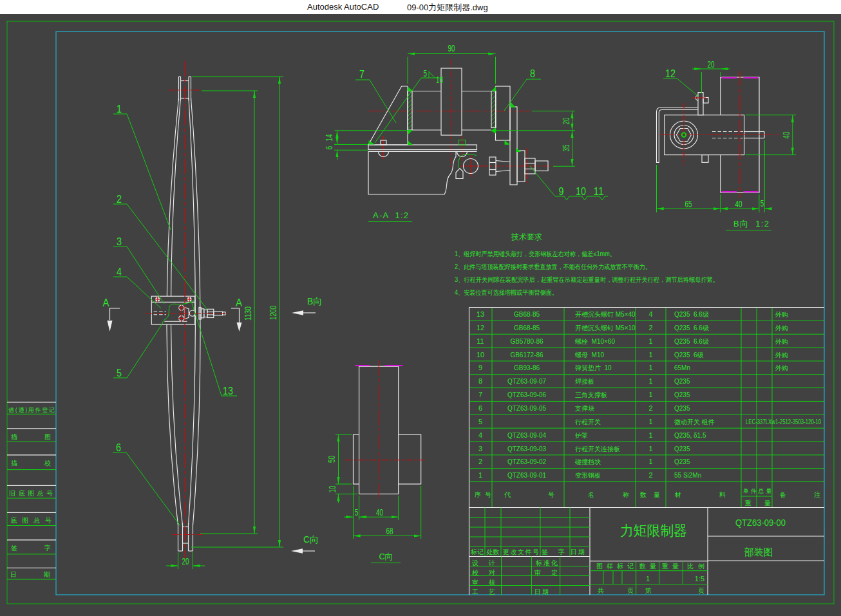 This screenshot has height=616, width=841. Describe the element at coordinates (689, 355) in the screenshot. I see `bom-cell-material: Q235 6级` at that location.